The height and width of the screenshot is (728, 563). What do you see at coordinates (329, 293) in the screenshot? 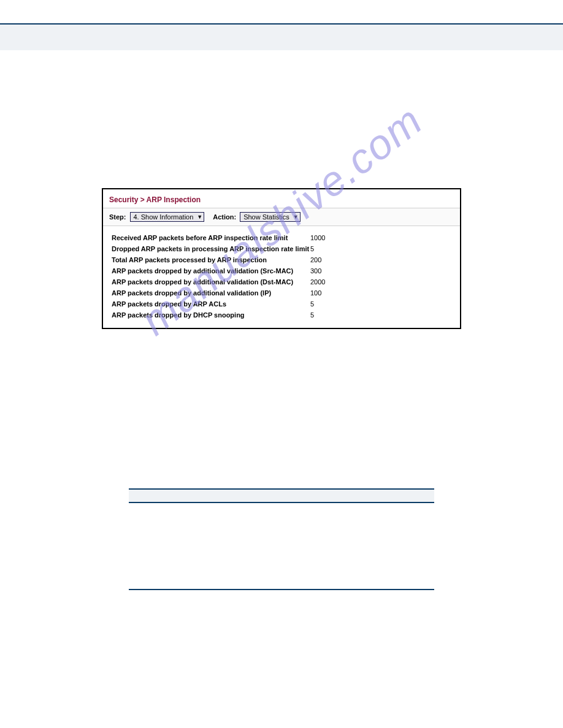
I see `stat-value: 100` at bounding box center [329, 293].